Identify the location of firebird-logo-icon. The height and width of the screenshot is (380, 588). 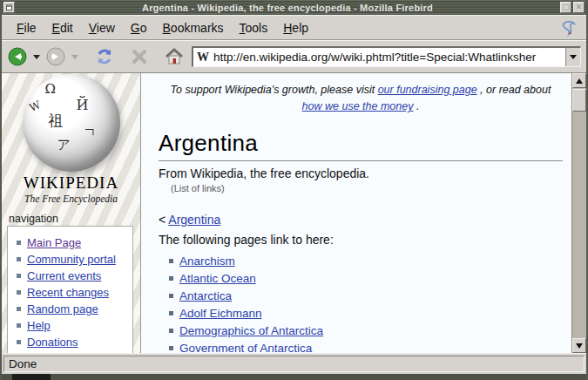
(569, 28).